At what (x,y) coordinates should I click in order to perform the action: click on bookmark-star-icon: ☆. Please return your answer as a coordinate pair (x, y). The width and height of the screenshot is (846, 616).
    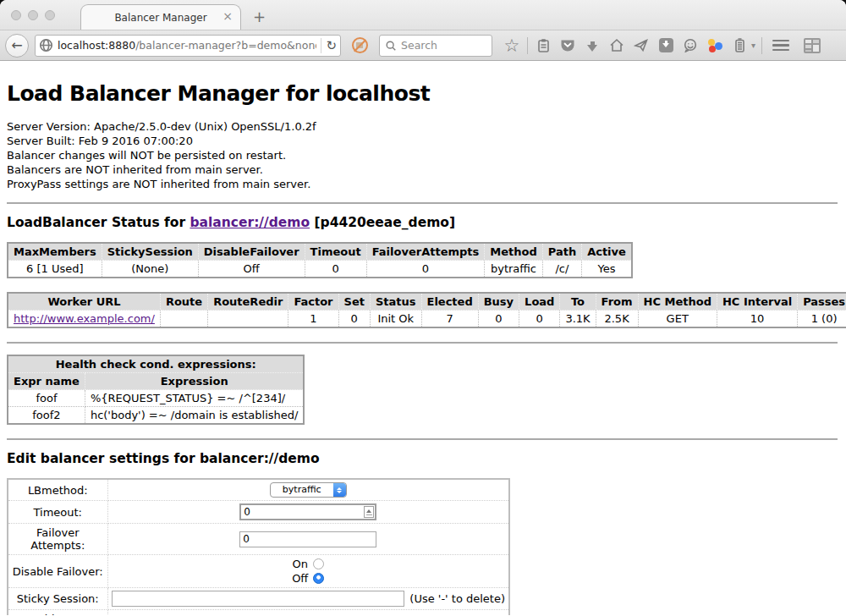
    Looking at the image, I should click on (512, 46).